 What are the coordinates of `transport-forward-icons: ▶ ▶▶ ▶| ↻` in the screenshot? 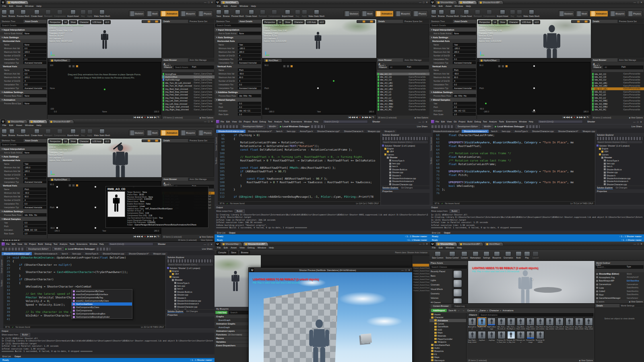 It's located at (583, 117).